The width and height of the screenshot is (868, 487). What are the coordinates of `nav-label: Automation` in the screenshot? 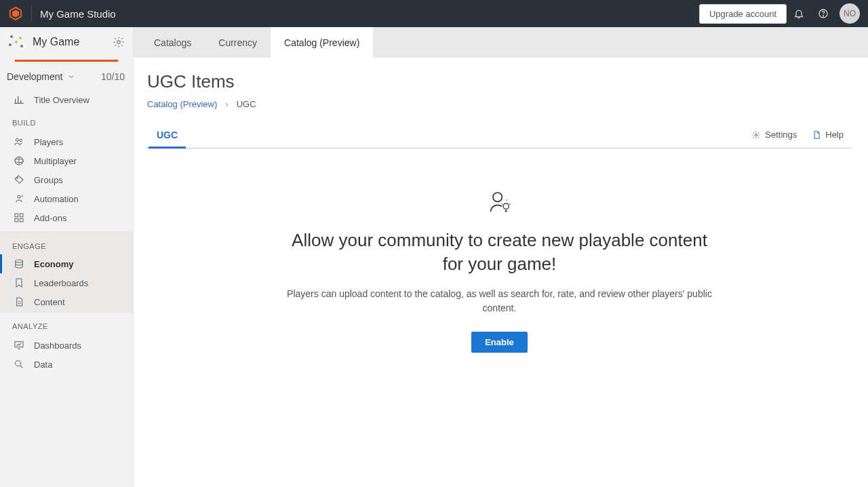 It's located at (56, 199).